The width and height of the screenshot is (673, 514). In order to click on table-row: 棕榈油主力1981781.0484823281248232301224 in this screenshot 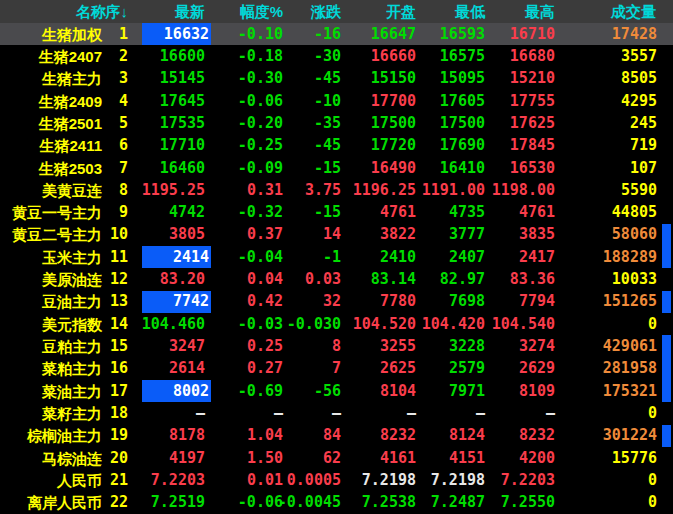, I will do `click(336, 436)`.